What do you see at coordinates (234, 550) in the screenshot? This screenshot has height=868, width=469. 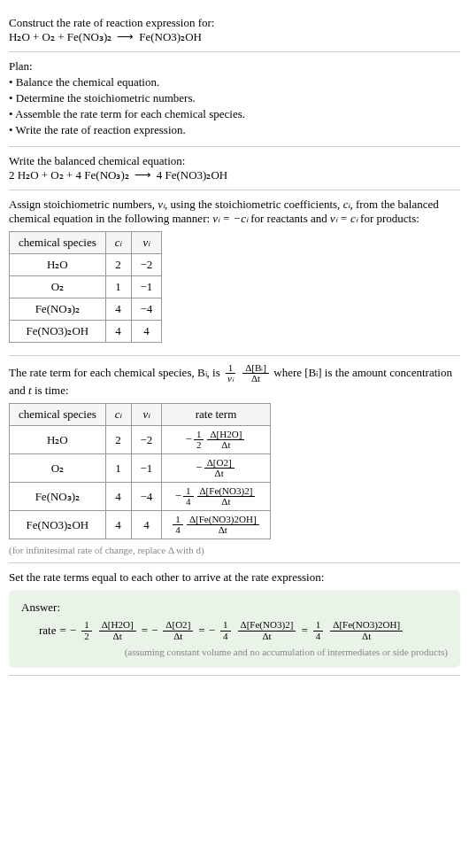 I see `delta-note: (for infinitesimal rate of change, repla…` at bounding box center [234, 550].